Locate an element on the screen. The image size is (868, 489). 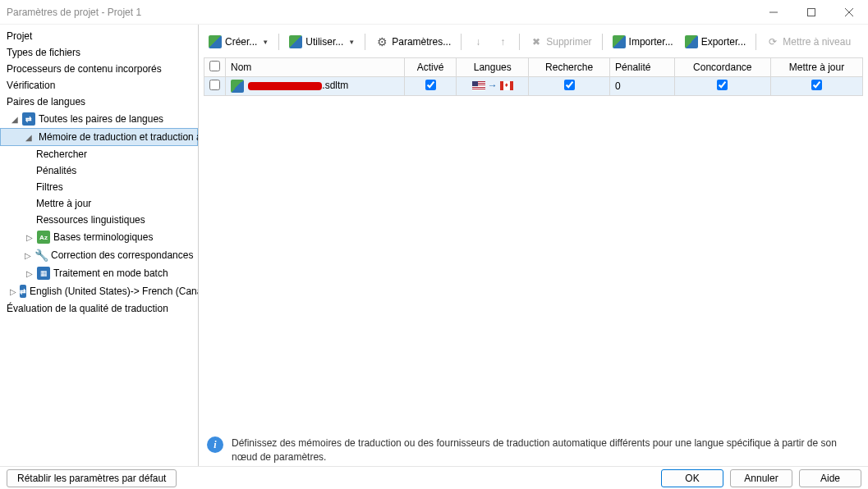
info-panel: i Définissez des mémoires de traduction … is located at coordinates (534, 446).